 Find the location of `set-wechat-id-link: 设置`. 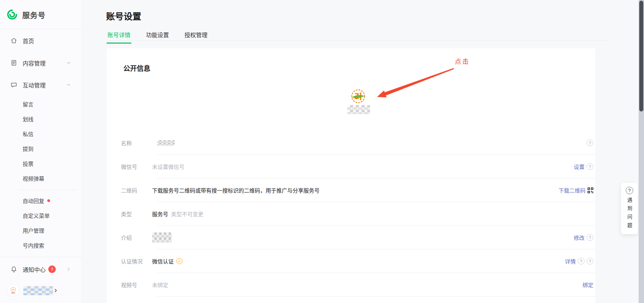

set-wechat-id-link: 设置 is located at coordinates (579, 167).